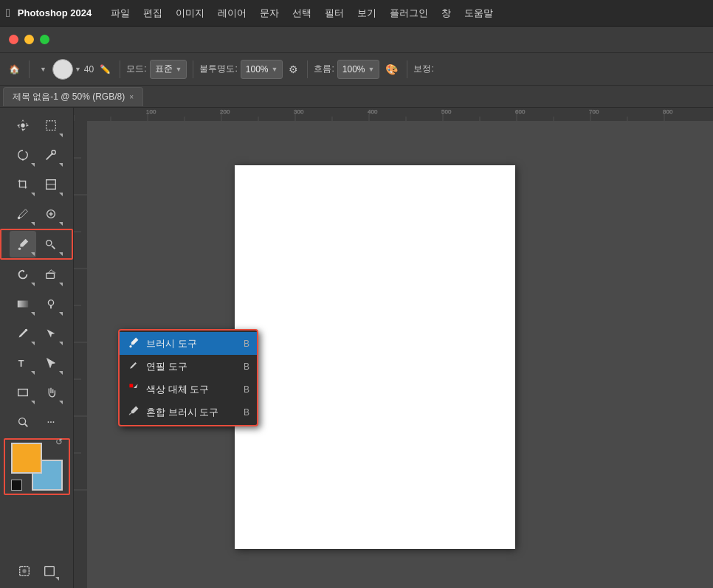 This screenshot has height=588, width=713. What do you see at coordinates (51, 333) in the screenshot?
I see `path-selection-tool` at bounding box center [51, 333].